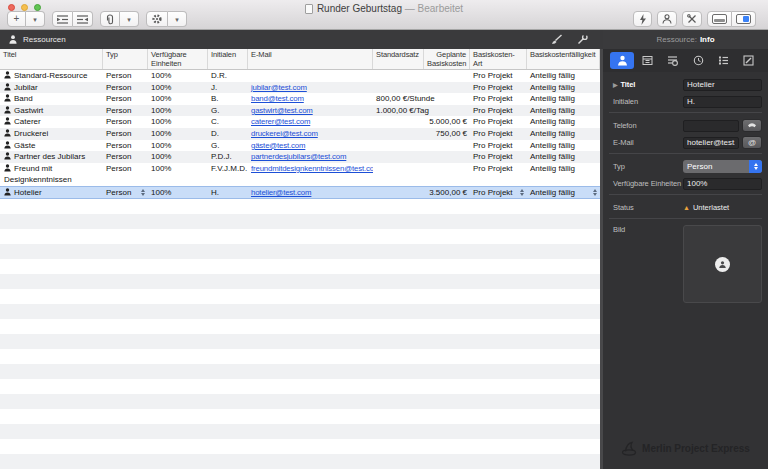  I want to click on cell-initialen: J., so click(228, 88).